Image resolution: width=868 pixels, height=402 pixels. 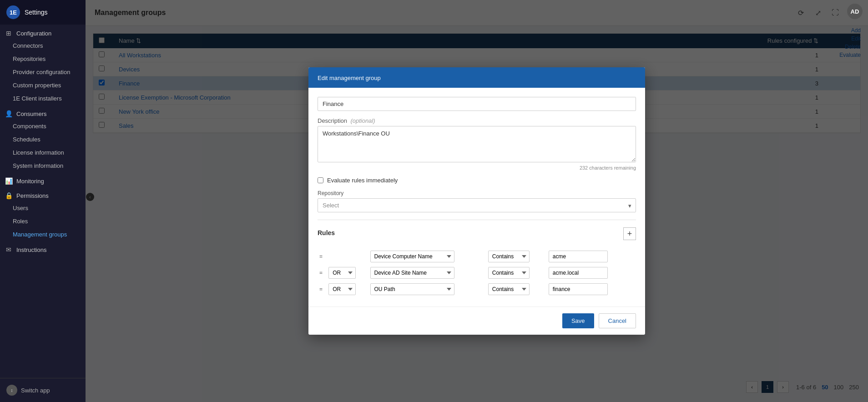 I want to click on rule-0-value, so click(x=578, y=256).